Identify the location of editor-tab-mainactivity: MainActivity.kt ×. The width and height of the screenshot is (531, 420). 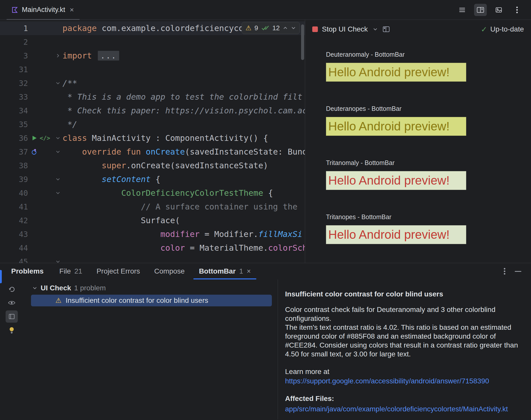
(43, 10).